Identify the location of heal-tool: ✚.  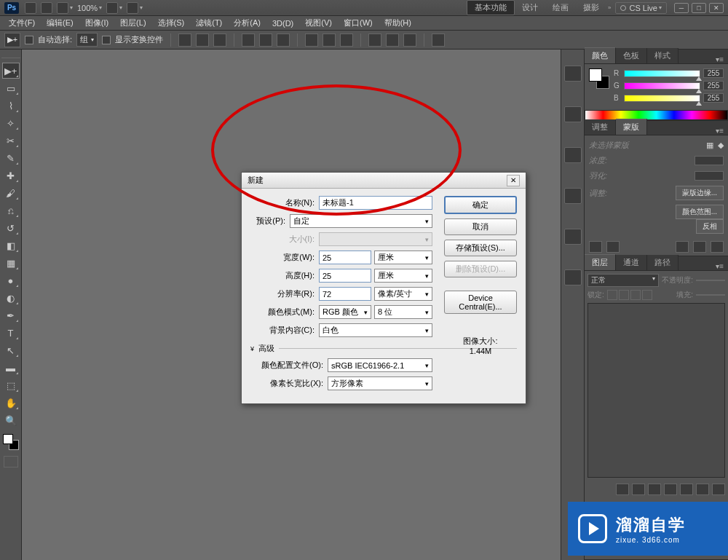
(11, 176).